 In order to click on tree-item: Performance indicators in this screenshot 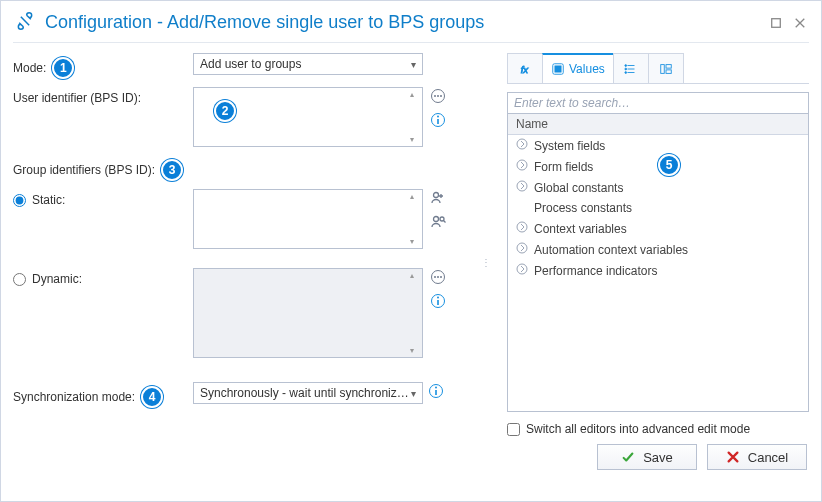, I will do `click(658, 270)`.